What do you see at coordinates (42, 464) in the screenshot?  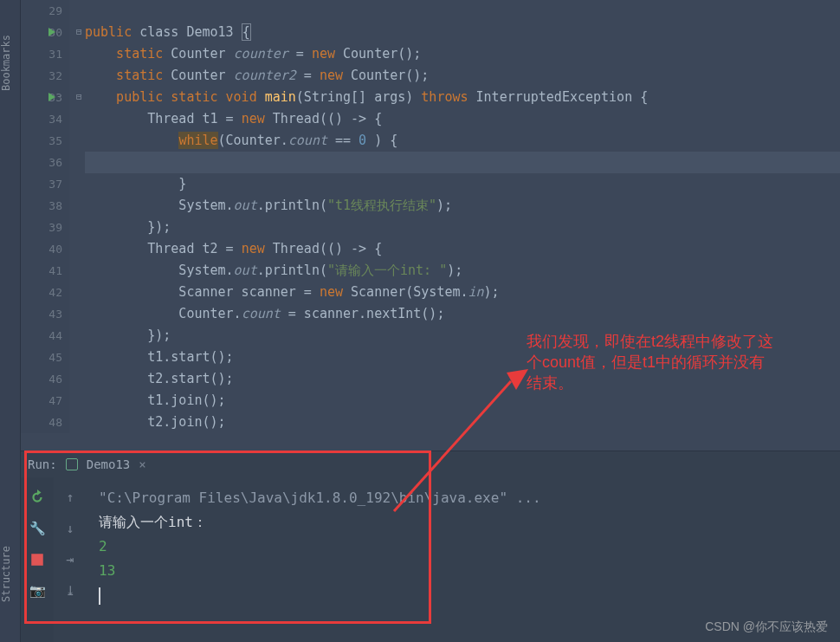 I see `run-label: Run:` at bounding box center [42, 464].